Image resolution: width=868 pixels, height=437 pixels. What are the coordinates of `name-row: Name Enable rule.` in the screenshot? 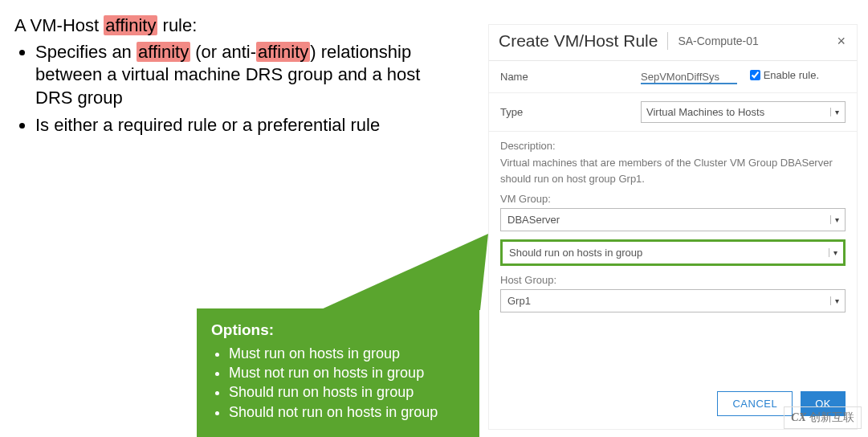 It's located at (673, 77).